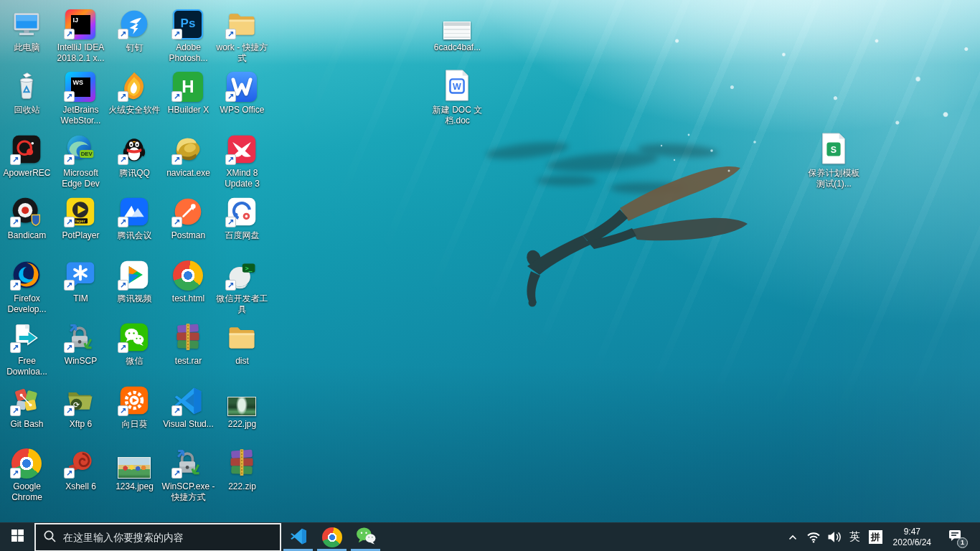  What do you see at coordinates (80, 34) in the screenshot?
I see `desktop-icon-intellij-idea: IJ↗IntelliJ IDEA 2018.2.1 x...` at bounding box center [80, 34].